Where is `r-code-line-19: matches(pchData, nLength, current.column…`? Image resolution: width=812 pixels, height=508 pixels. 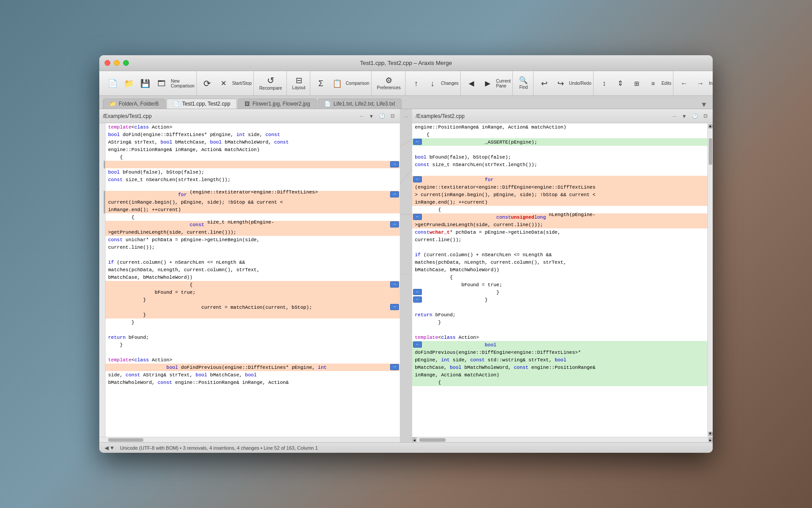
r-code-line-19: matches(pchData, nLength, current.column… is located at coordinates (560, 262).